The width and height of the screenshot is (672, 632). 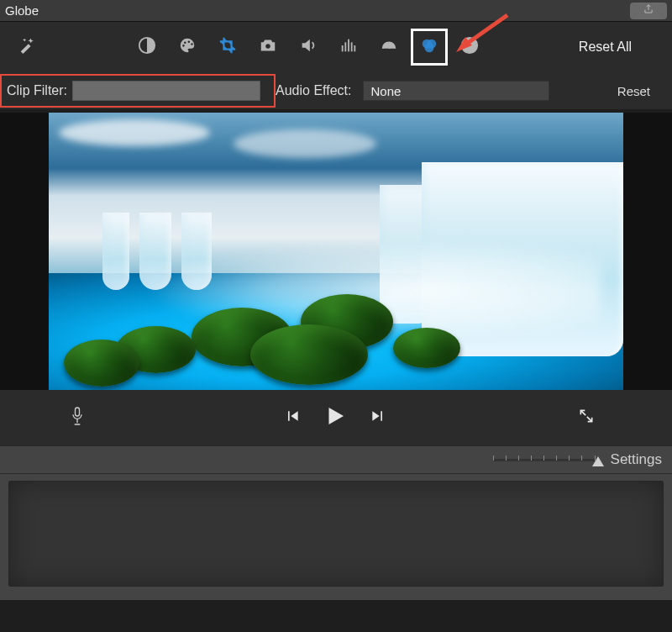 I want to click on share-button, so click(x=648, y=11).